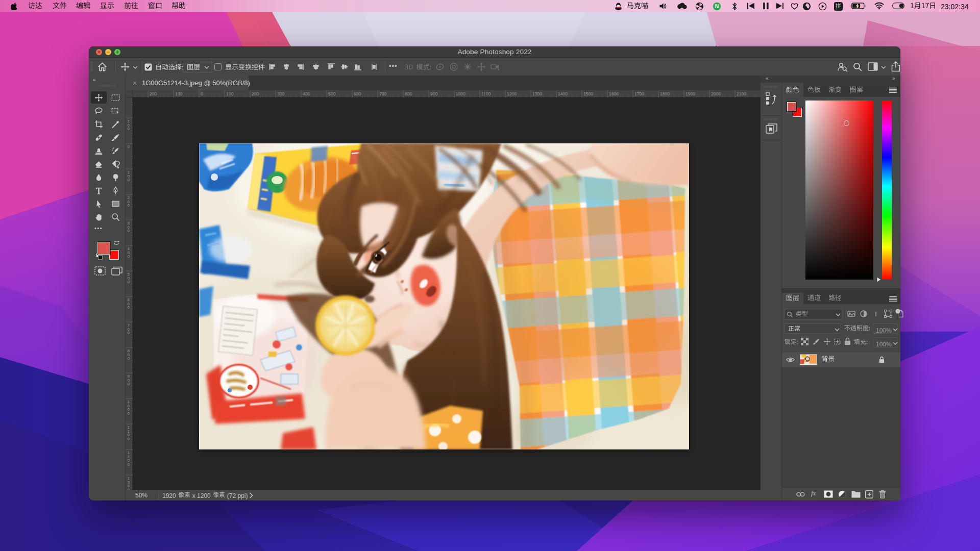 This screenshot has height=551, width=980. What do you see at coordinates (306, 94) in the screenshot?
I see `svg-text: 400` at bounding box center [306, 94].